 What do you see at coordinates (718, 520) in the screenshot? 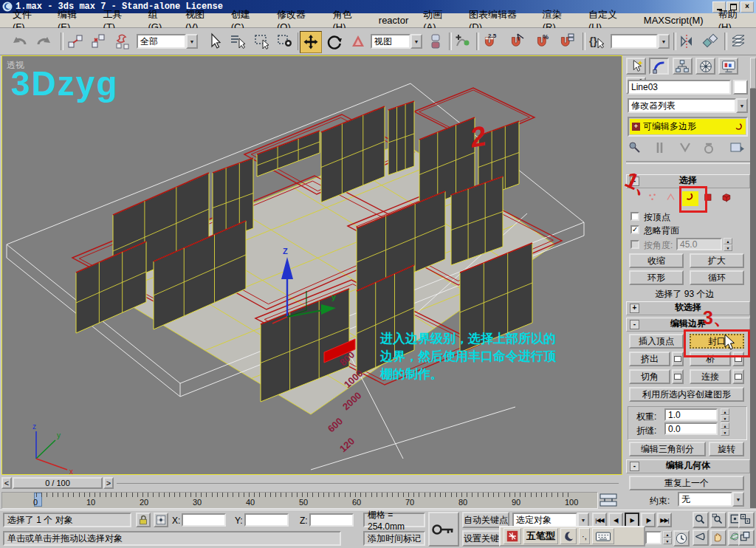
I see `zoom-all-button` at bounding box center [718, 520].